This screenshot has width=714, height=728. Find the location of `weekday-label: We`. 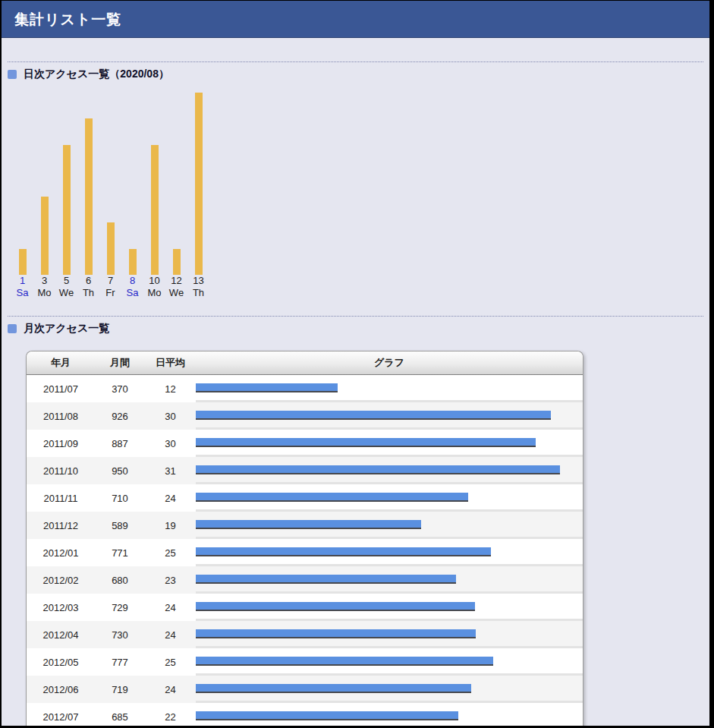

weekday-label: We is located at coordinates (67, 293).